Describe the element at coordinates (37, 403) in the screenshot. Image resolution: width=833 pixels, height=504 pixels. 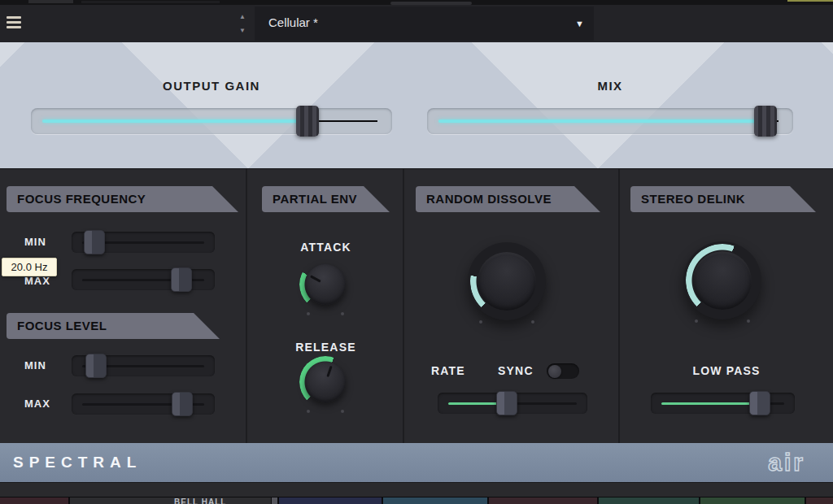
I see `focus-level-max-label: MAX` at that location.